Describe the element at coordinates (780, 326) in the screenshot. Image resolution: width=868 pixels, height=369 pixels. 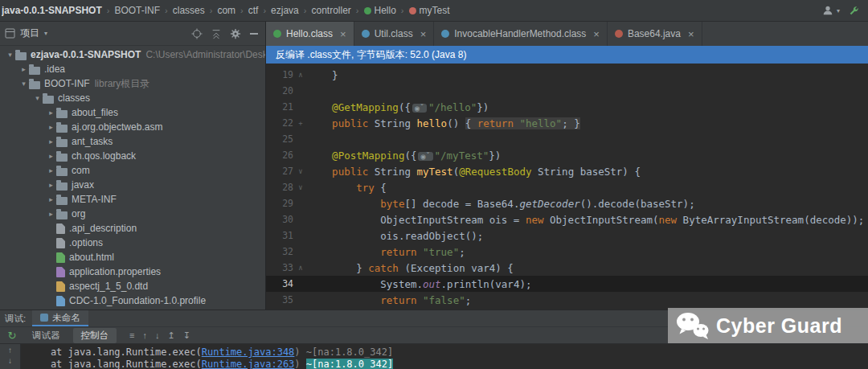
I see `watermark-text: Cyber Guard` at that location.